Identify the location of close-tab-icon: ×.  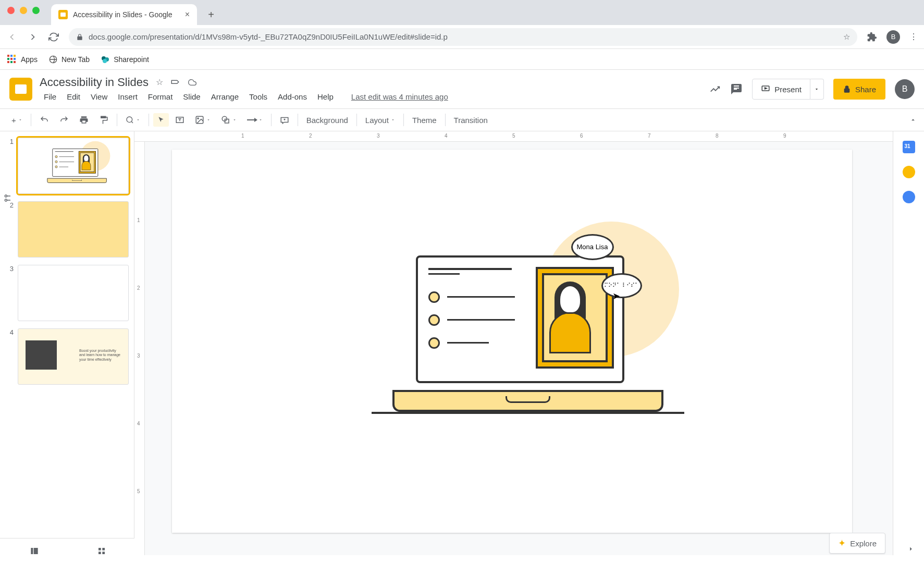
(188, 15).